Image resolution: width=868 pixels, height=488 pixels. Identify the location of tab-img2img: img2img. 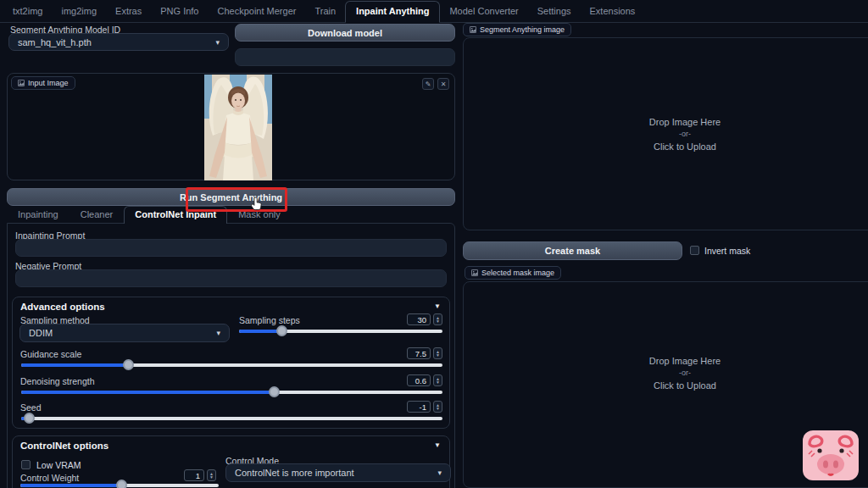
(79, 12).